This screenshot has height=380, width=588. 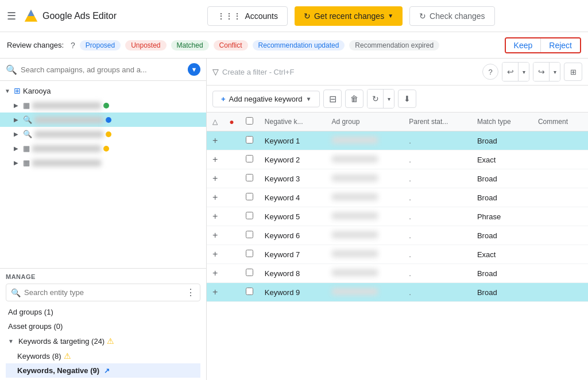 I want to click on tree-item-4: ▶ ▦, so click(x=103, y=148).